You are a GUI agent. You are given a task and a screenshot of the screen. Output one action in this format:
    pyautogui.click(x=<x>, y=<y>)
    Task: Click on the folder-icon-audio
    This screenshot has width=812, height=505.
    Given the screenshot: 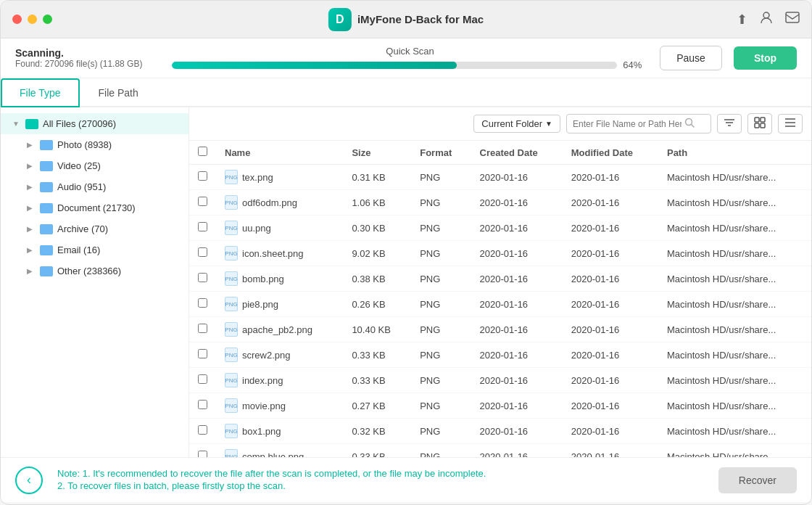 What is the action you would take?
    pyautogui.click(x=46, y=187)
    